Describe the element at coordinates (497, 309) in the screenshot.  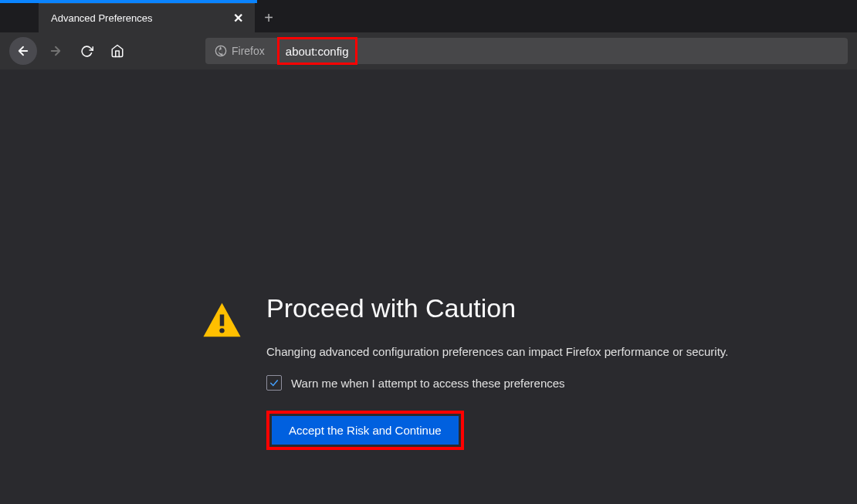
I see `warning-heading: Proceed with Caution` at that location.